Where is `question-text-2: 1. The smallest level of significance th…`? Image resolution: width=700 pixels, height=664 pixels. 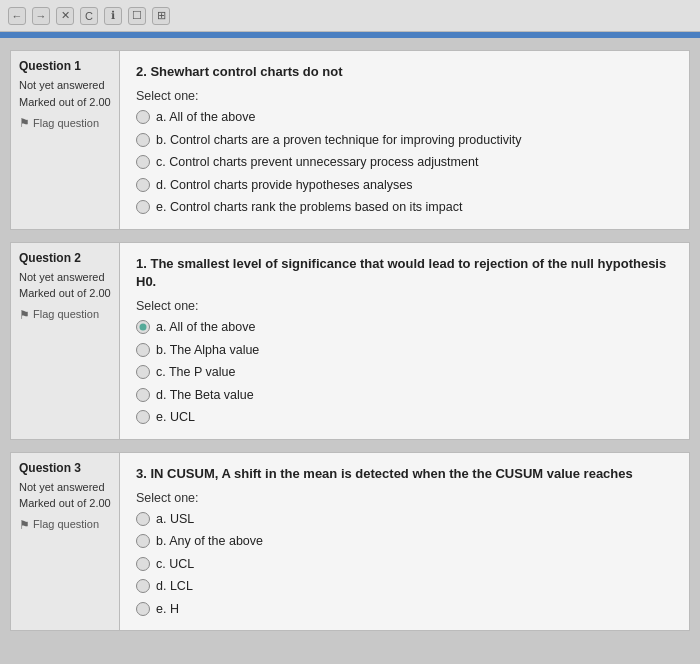
question-text-2: 1. The smallest level of significance th… is located at coordinates (404, 273).